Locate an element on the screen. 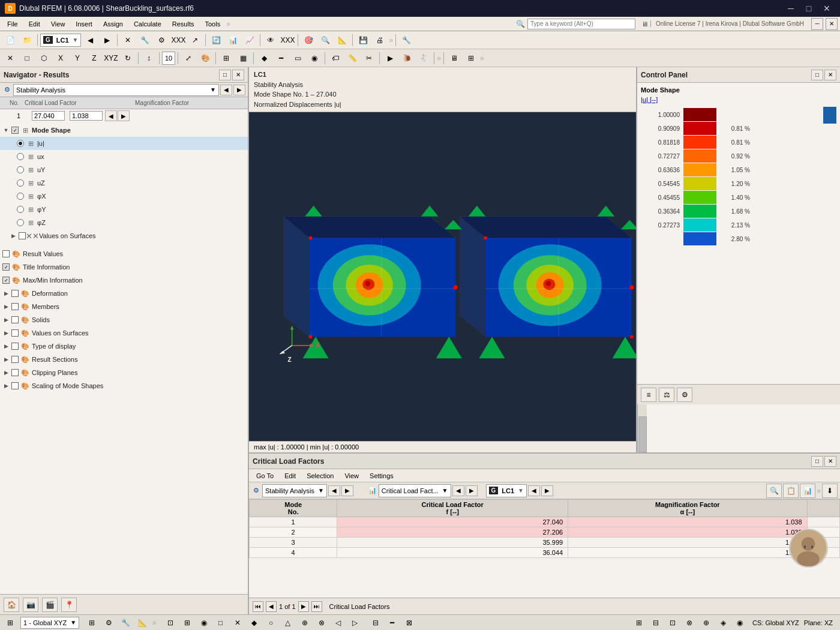 The height and width of the screenshot is (630, 840). table-row: 2 27.206 1.038 is located at coordinates (545, 533).